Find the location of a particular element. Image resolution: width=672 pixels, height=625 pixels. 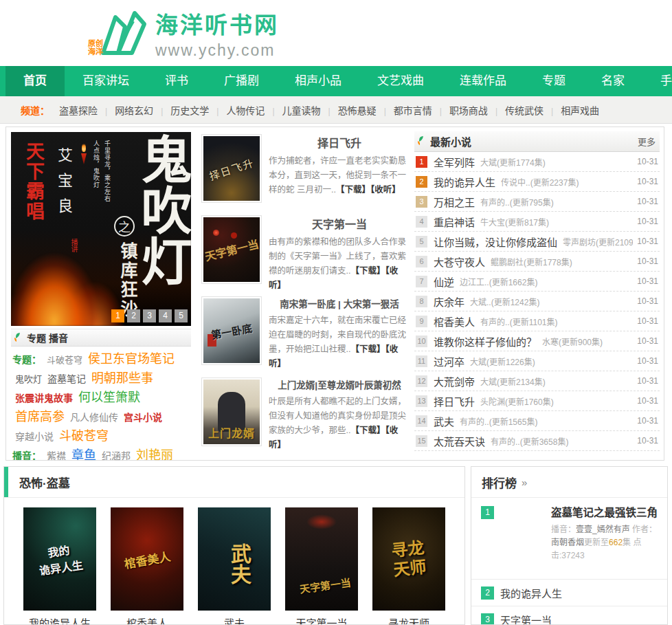

book-title-link: 太荒吞天诀 is located at coordinates (459, 441).